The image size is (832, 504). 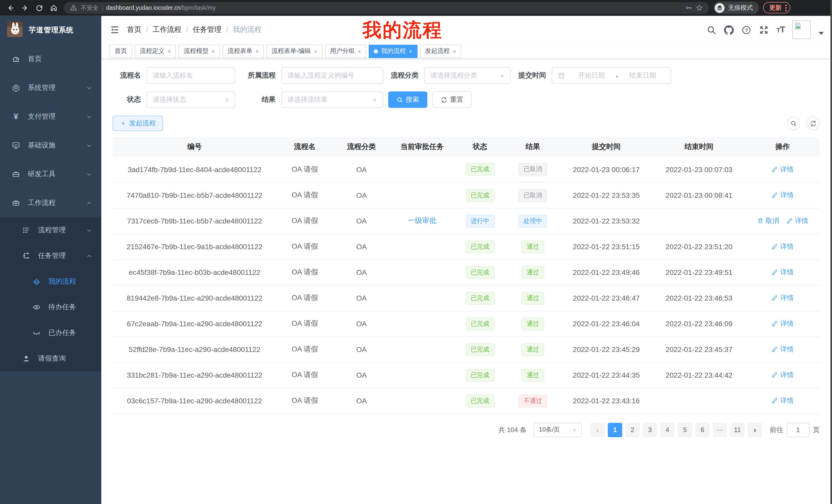 I want to click on process-name-input: 请输入流程名, so click(x=191, y=76).